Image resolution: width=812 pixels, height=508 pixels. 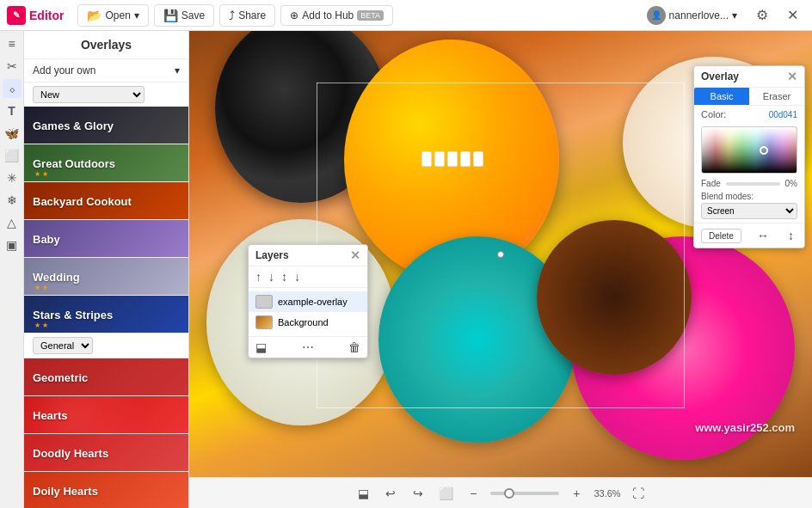 What do you see at coordinates (576, 493) in the screenshot?
I see `zoom-in-button: +` at bounding box center [576, 493].